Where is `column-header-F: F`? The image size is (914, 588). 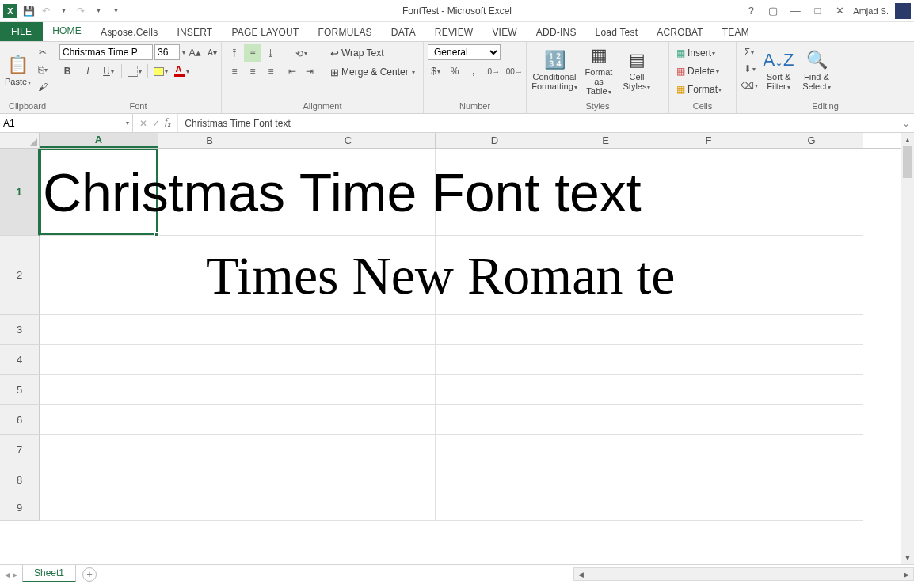
column-header-F: F is located at coordinates (709, 141).